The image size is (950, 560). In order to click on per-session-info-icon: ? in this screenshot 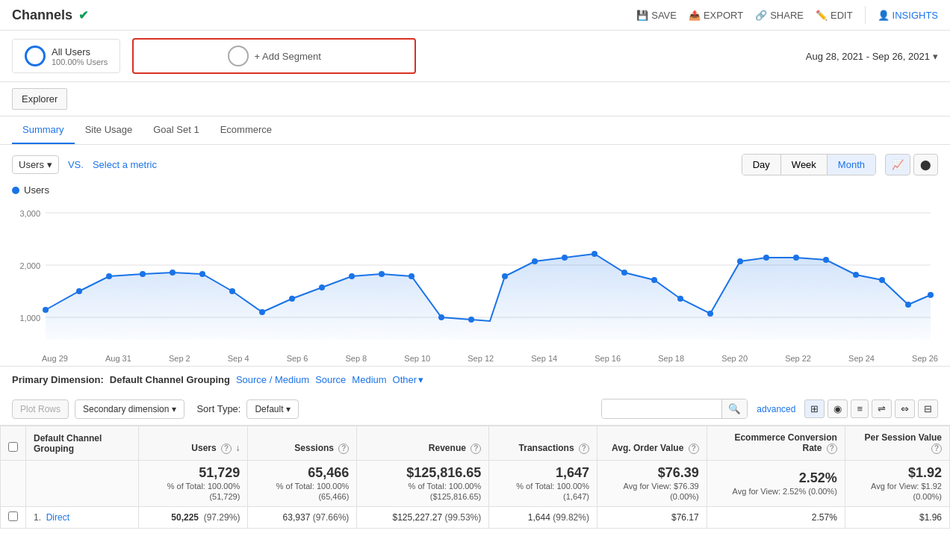, I will do `click(937, 449)`.